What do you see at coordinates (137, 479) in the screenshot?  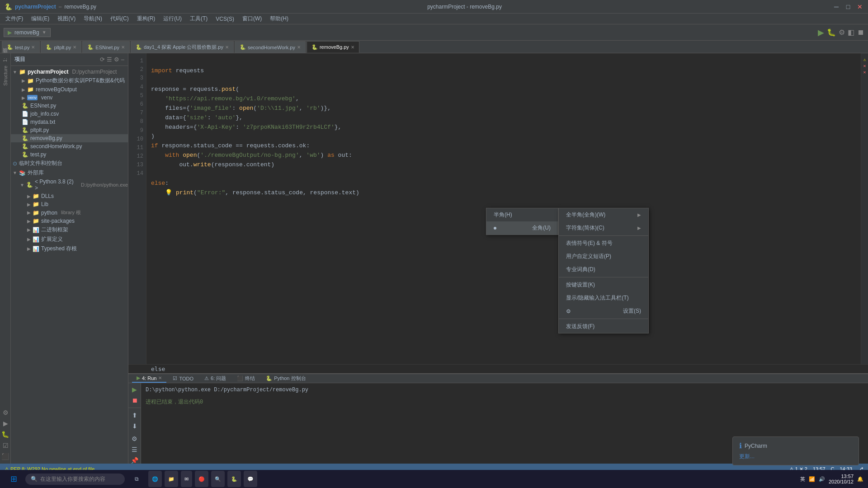 I see `task-view-button: ⧉` at bounding box center [137, 479].